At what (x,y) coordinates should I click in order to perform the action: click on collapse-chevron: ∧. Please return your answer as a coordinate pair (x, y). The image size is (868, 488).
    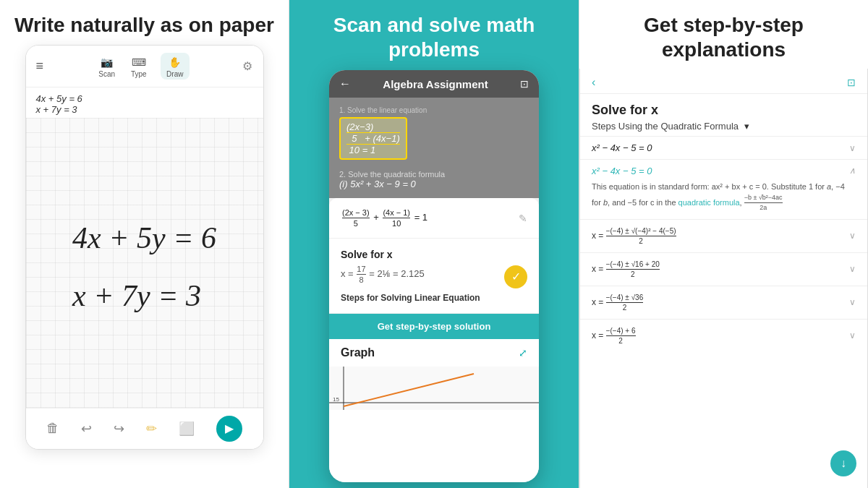
    Looking at the image, I should click on (852, 171).